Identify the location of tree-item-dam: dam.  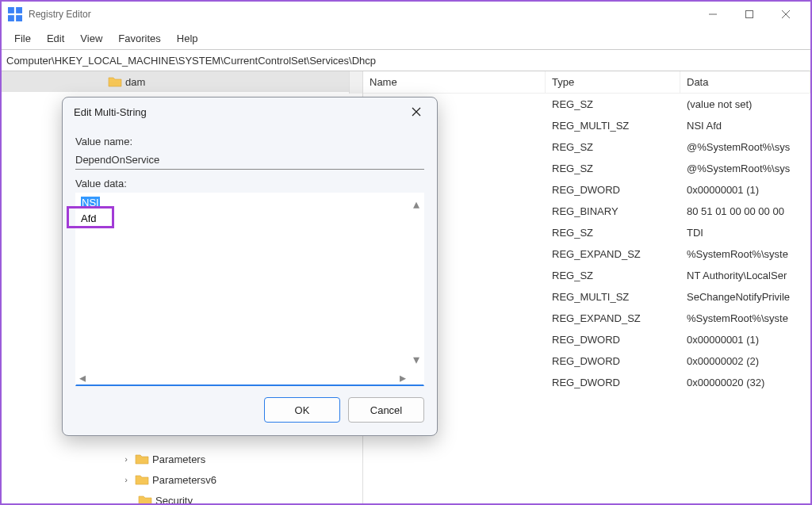
(182, 82).